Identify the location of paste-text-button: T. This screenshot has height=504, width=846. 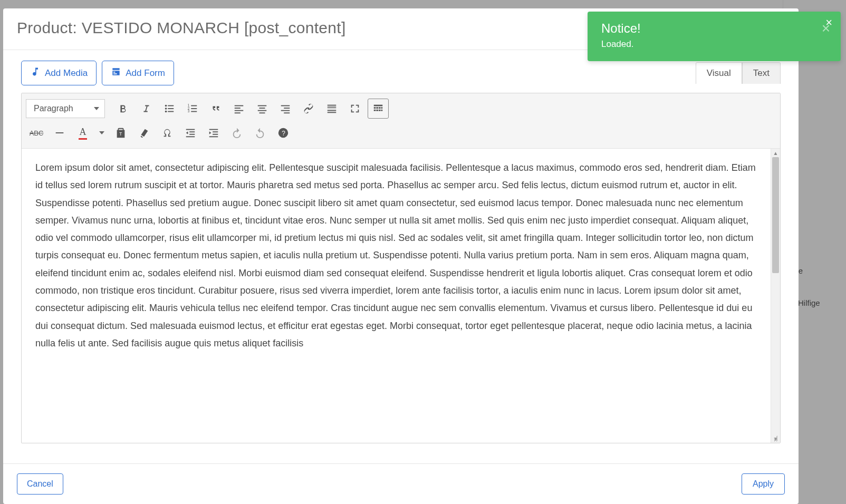
(121, 133).